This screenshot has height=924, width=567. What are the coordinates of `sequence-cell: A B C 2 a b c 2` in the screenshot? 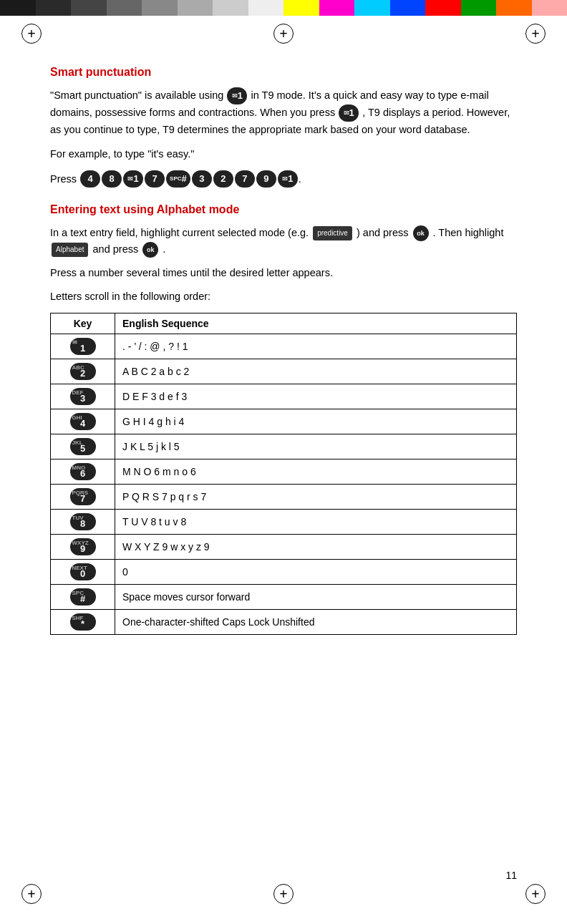 It's located at (316, 371).